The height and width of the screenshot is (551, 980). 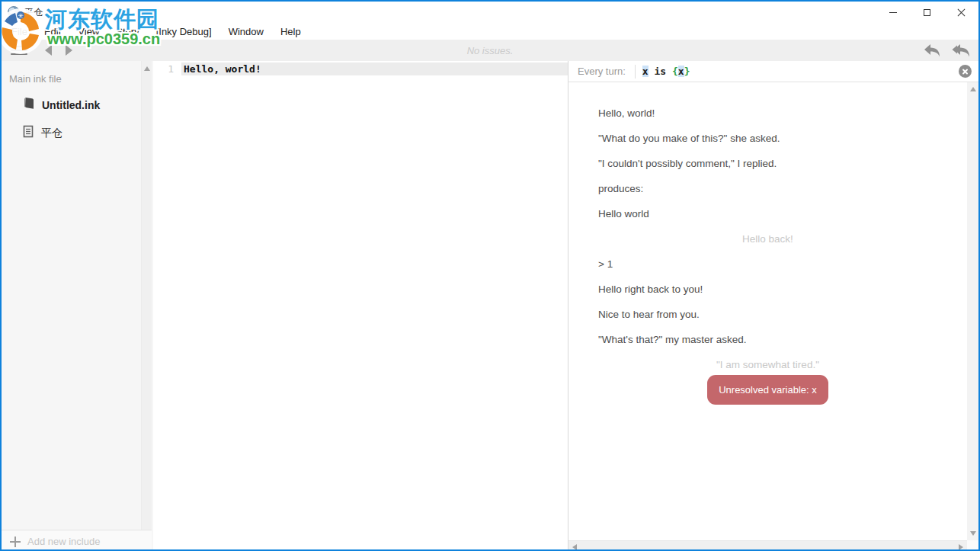 What do you see at coordinates (52, 133) in the screenshot?
I see `file-name: 平仓` at bounding box center [52, 133].